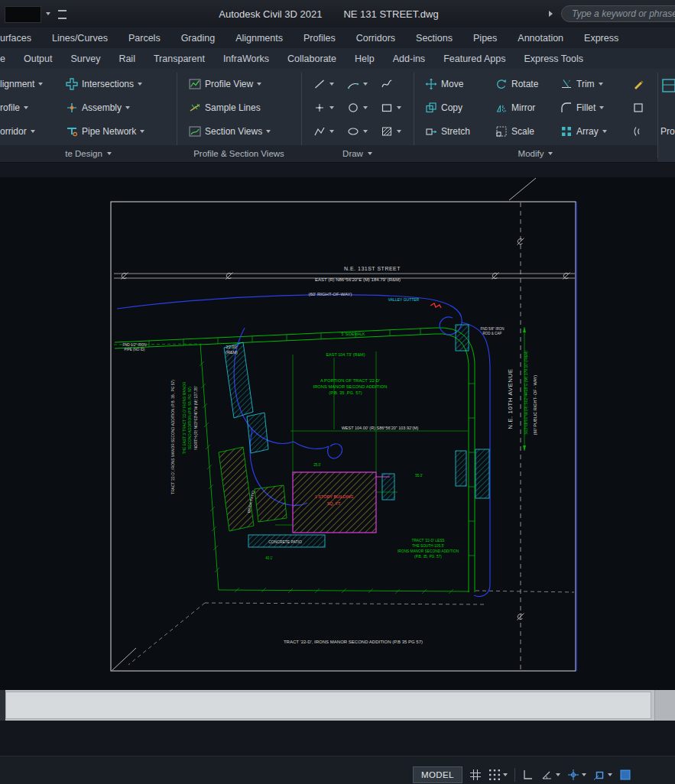 This screenshot has width=675, height=784. I want to click on profile-button: rofile, so click(14, 108).